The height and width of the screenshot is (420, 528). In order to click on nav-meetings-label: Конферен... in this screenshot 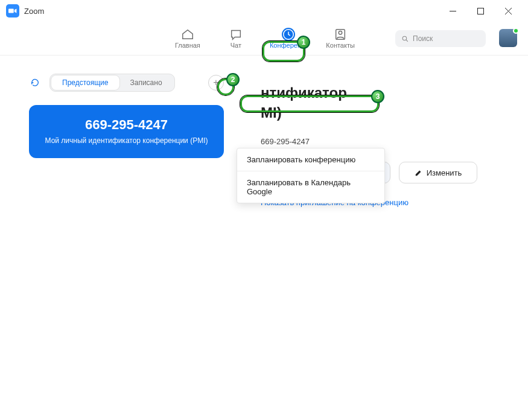, I will do `click(288, 45)`.